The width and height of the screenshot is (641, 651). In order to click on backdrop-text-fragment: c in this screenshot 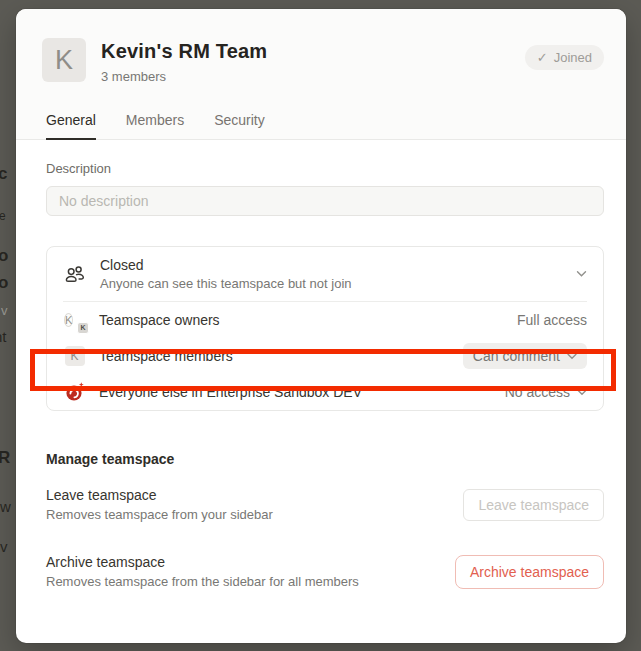, I will do `click(4, 174)`.